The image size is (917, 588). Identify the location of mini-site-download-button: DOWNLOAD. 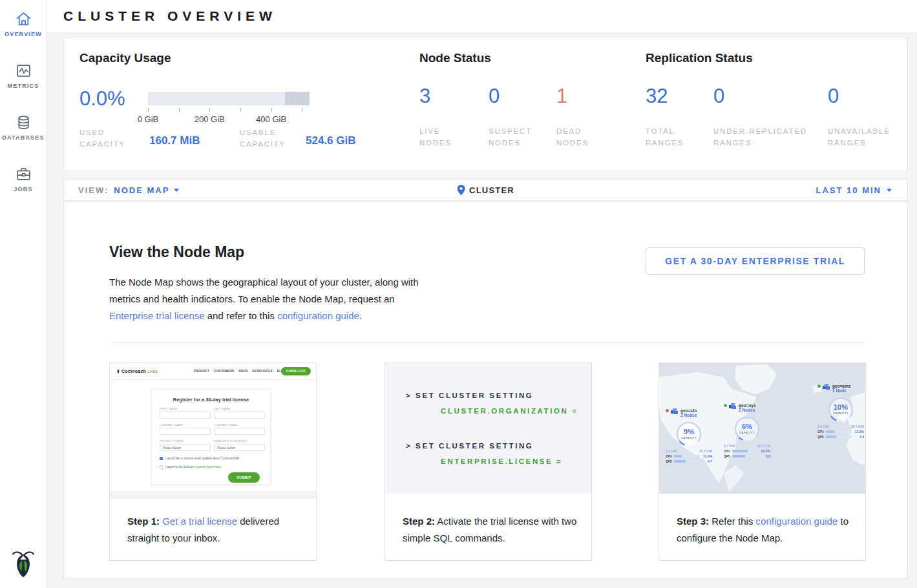
(296, 371).